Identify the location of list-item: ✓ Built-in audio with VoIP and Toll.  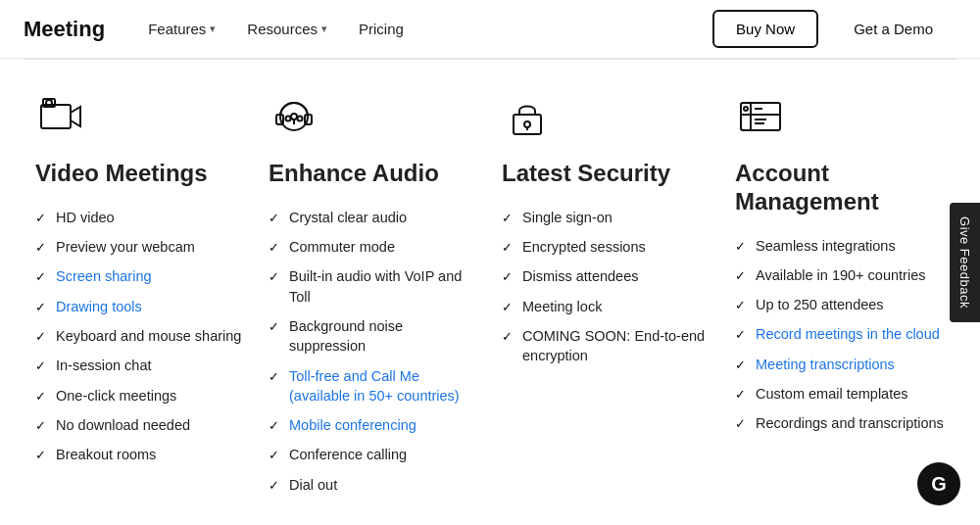
(373, 286).